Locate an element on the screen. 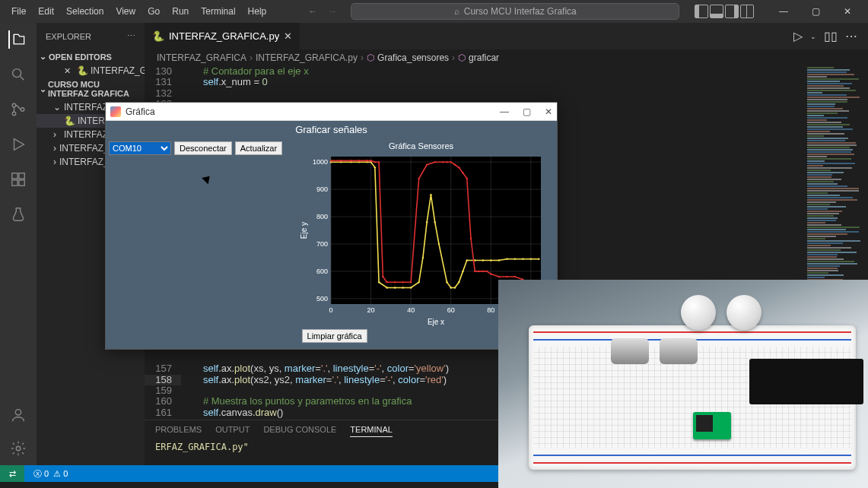 Image resolution: width=868 pixels, height=488 pixels. settings-gear-icon is located at coordinates (18, 448).